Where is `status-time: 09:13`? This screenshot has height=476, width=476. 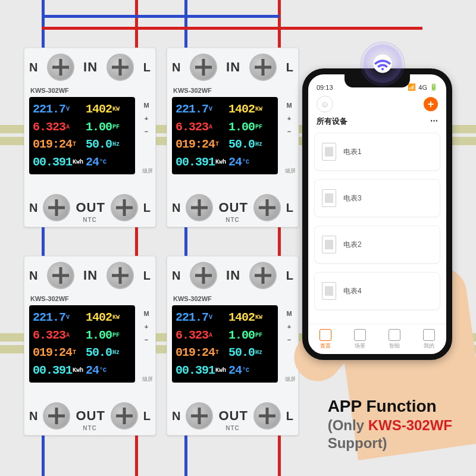 status-time: 09:13 is located at coordinates (325, 87).